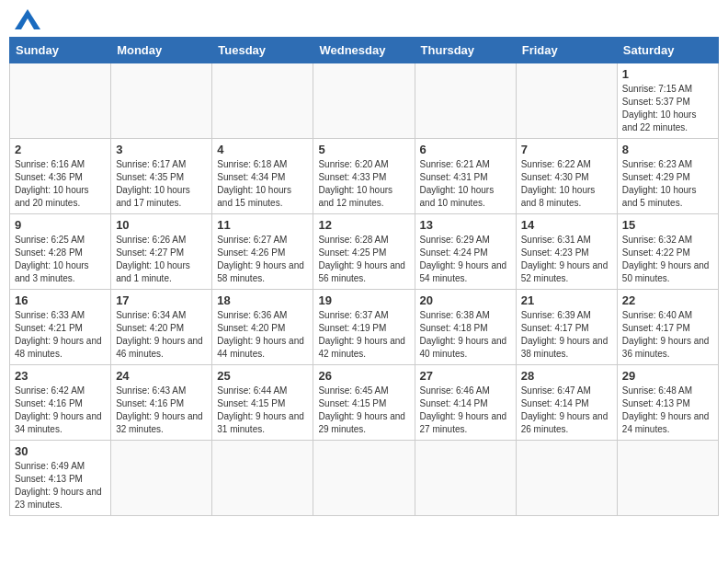  I want to click on day-number: 10, so click(162, 224).